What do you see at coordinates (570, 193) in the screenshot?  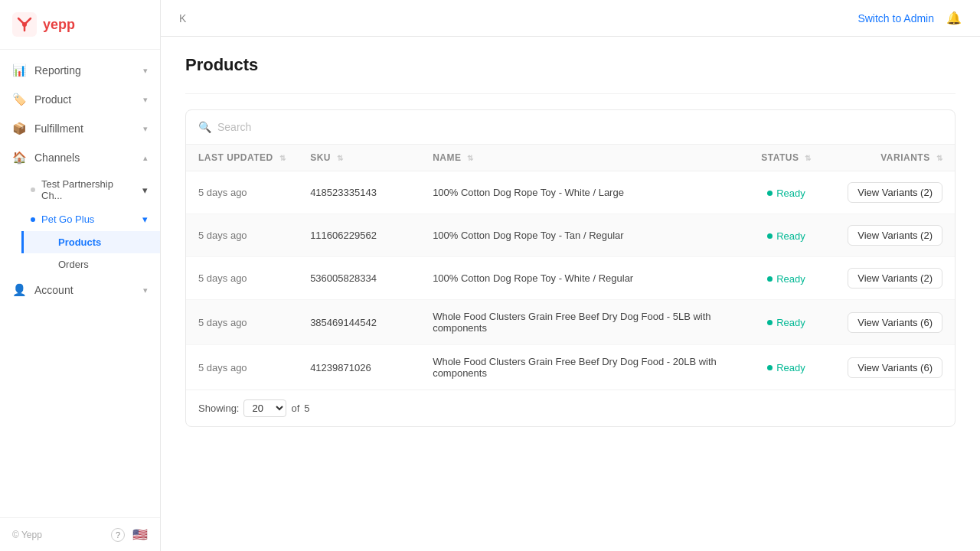 I see `table-row: 5 days ago 418523335143 100% Cotton Dog …` at bounding box center [570, 193].